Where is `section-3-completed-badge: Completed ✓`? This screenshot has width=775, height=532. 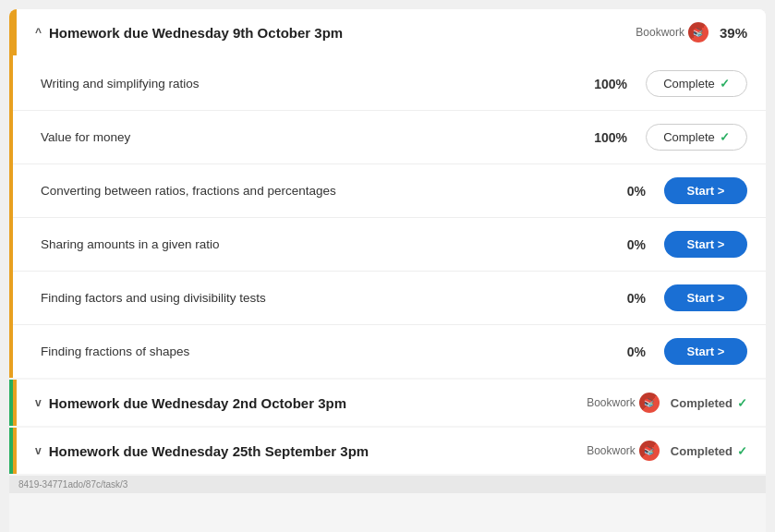
section-3-completed-badge: Completed ✓ is located at coordinates (709, 451).